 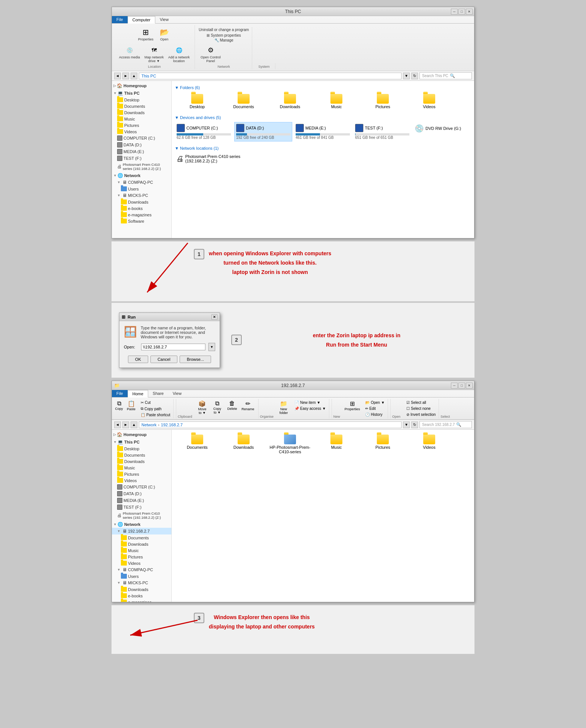 I want to click on sidebar2-192-videos: Videos, so click(x=141, y=563).